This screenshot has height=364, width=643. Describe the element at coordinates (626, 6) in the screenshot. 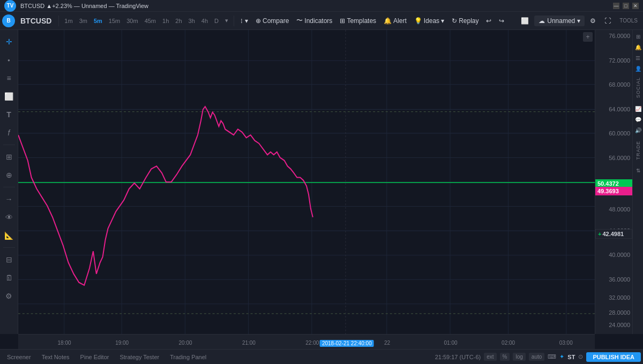

I see `maximize-button: □` at that location.